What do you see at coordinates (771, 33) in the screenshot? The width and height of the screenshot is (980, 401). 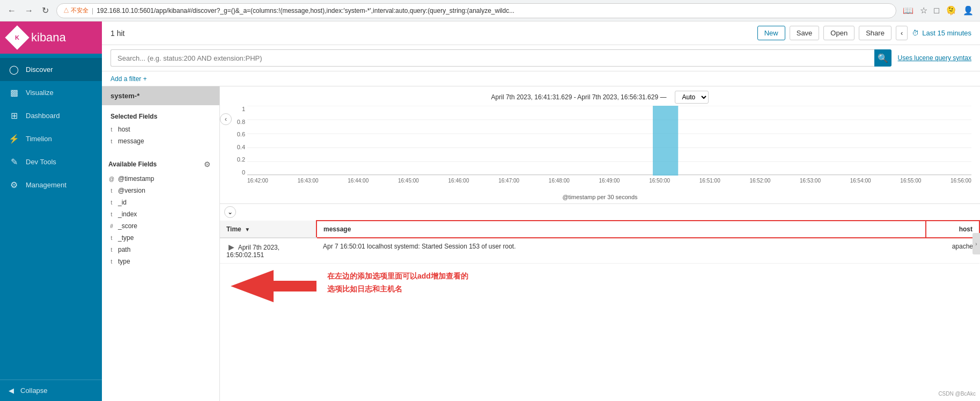 I see `new-button: New` at bounding box center [771, 33].